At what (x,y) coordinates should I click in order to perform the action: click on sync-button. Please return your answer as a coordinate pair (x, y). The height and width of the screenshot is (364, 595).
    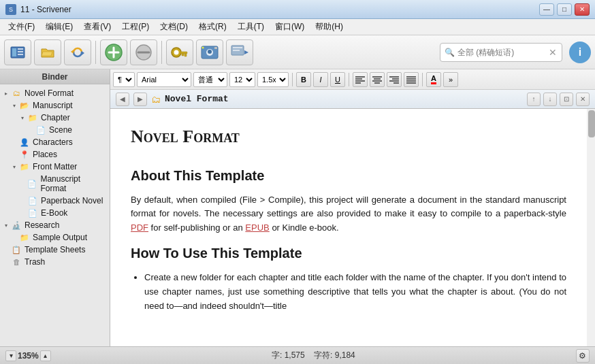
    Looking at the image, I should click on (78, 52).